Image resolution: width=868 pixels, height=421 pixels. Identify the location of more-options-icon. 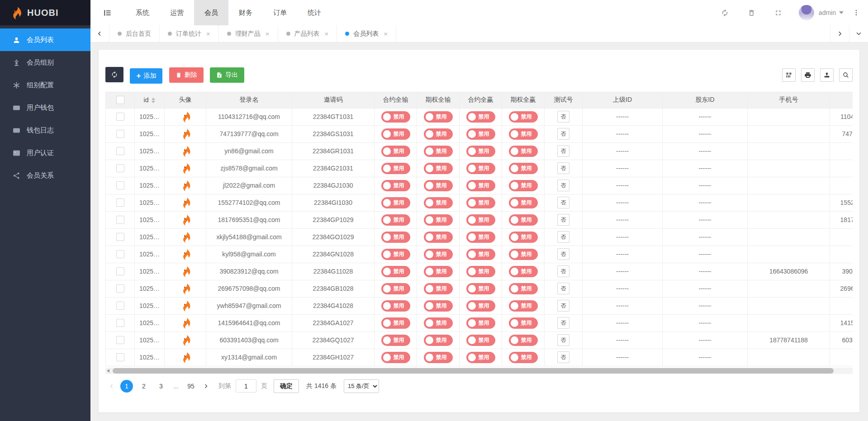
(856, 13).